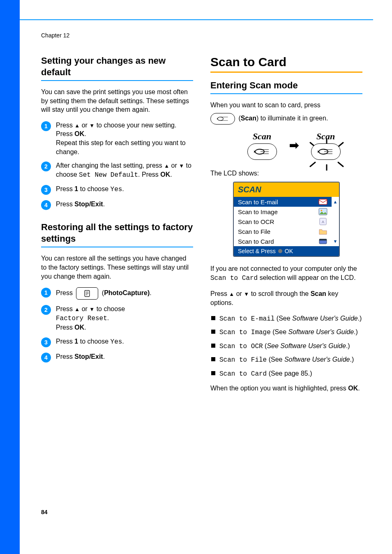 The height and width of the screenshot is (554, 392). I want to click on restore-step-2: 2 Press or to choose Factory Reset. Pres…, so click(117, 318).